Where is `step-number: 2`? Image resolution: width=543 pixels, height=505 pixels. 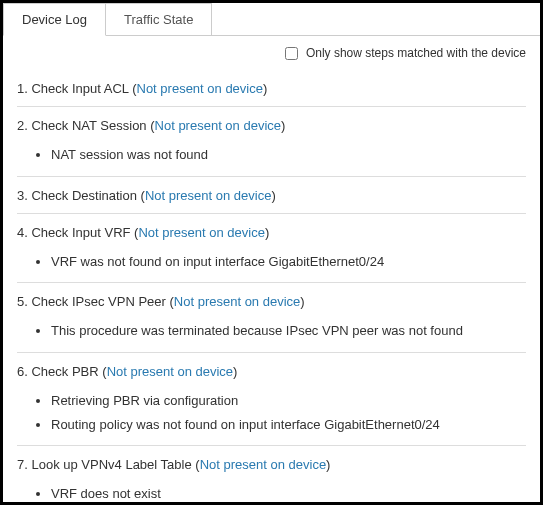
step-number: 2 is located at coordinates (20, 126).